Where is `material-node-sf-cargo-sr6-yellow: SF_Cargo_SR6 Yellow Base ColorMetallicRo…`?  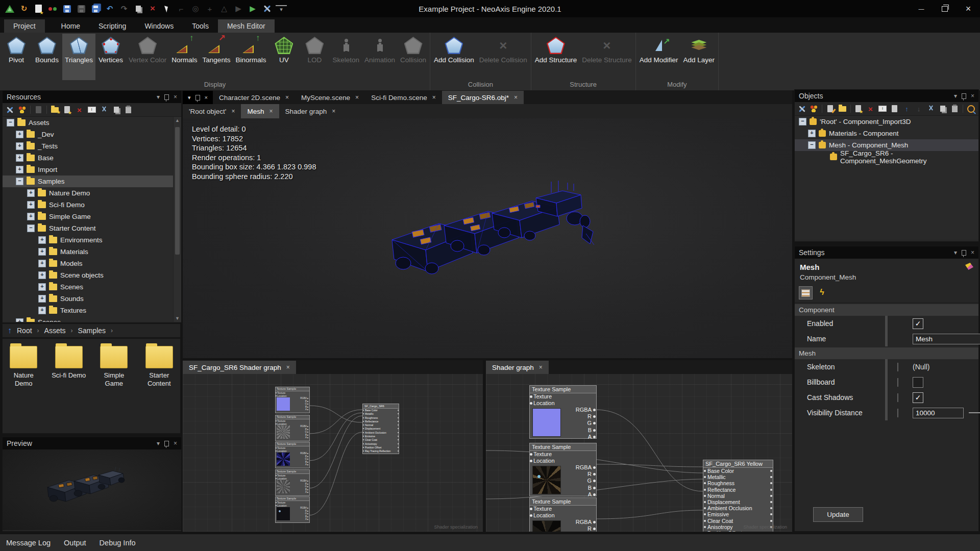 material-node-sf-cargo-sr6-yellow: SF_Cargo_SR6 Yellow Base ColorMetallicRo… is located at coordinates (738, 496).